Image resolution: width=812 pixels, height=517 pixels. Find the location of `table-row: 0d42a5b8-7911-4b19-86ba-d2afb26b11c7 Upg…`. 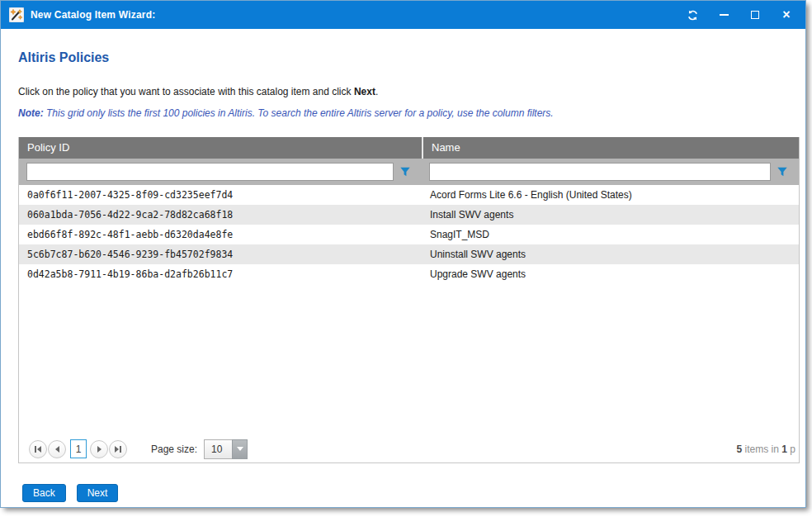

table-row: 0d42a5b8-7911-4b19-86ba-d2afb26b11c7 Upg… is located at coordinates (409, 274).